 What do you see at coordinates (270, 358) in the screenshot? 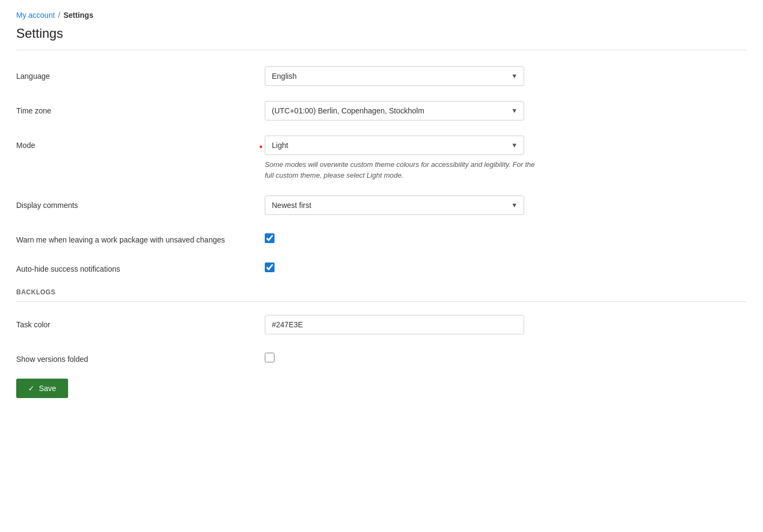
I see `show-versions-checkbox` at bounding box center [270, 358].